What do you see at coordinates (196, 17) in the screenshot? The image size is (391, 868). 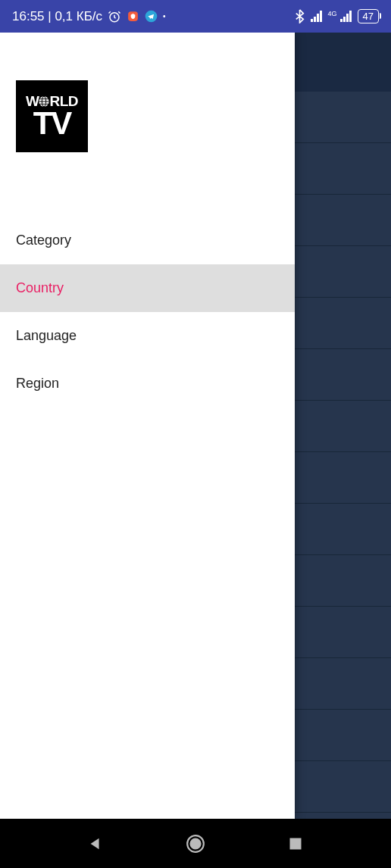 I see `status-bar: 16:55 | 0,1 КБ/с • 4G 47` at bounding box center [196, 17].